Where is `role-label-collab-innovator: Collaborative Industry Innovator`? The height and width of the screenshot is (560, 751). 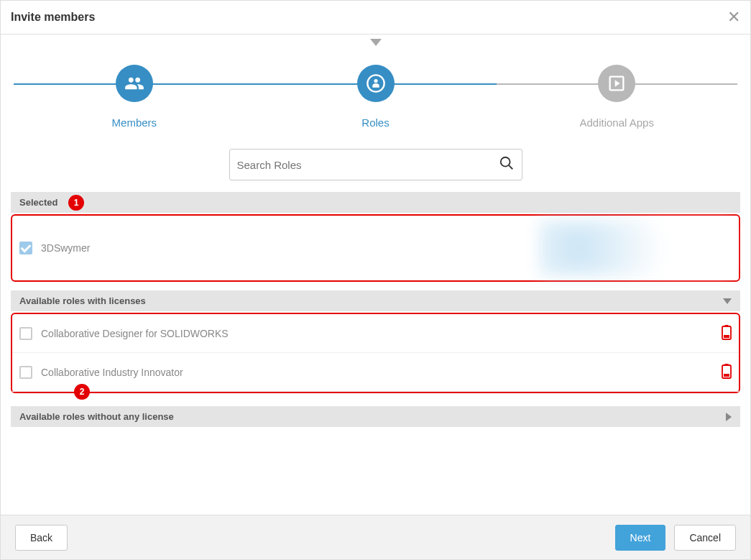 role-label-collab-innovator: Collaborative Industry Innovator is located at coordinates (112, 372).